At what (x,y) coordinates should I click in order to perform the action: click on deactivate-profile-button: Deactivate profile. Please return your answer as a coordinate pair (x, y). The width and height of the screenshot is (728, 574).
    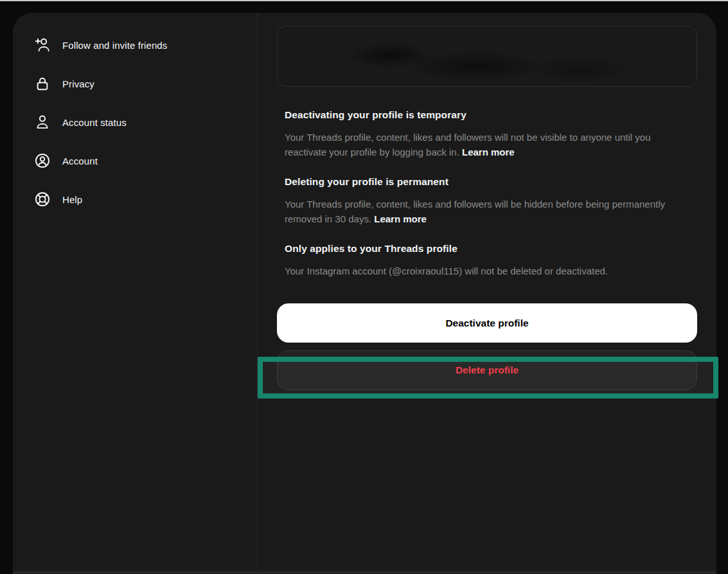
    Looking at the image, I should click on (487, 323).